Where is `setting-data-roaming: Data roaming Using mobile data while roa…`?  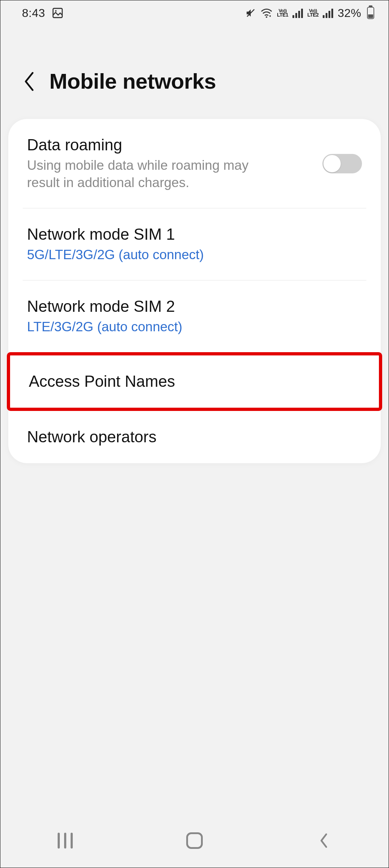
setting-data-roaming: Data roaming Using mobile data while roa… is located at coordinates (194, 164).